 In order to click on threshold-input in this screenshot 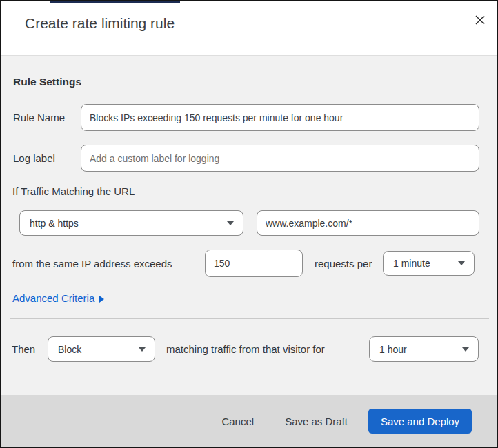, I will do `click(254, 263)`.